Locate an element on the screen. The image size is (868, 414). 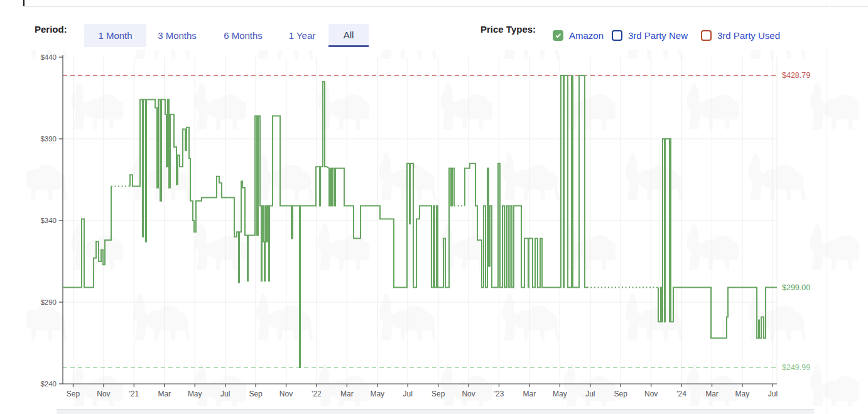
next-section-edge is located at coordinates (435, 411).